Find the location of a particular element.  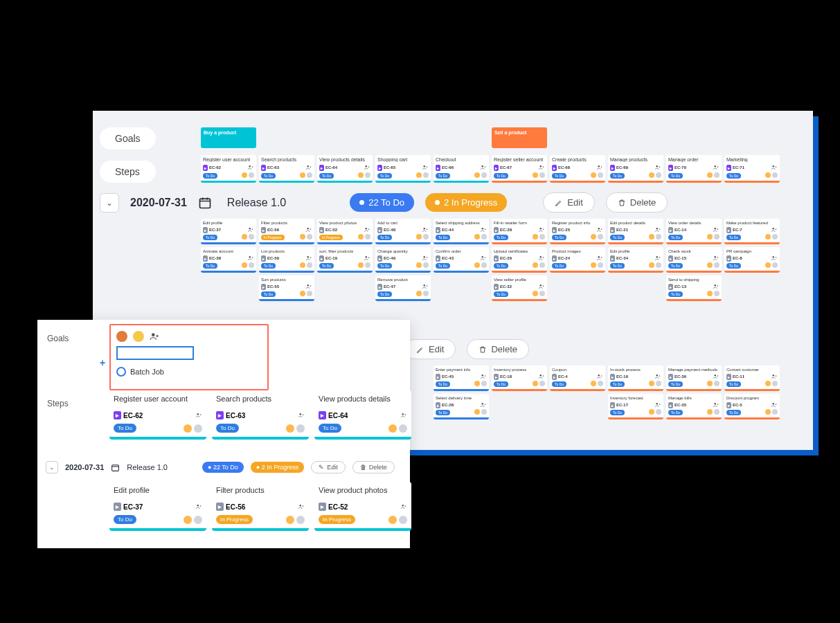

add-goal-icon: + is located at coordinates (102, 363).